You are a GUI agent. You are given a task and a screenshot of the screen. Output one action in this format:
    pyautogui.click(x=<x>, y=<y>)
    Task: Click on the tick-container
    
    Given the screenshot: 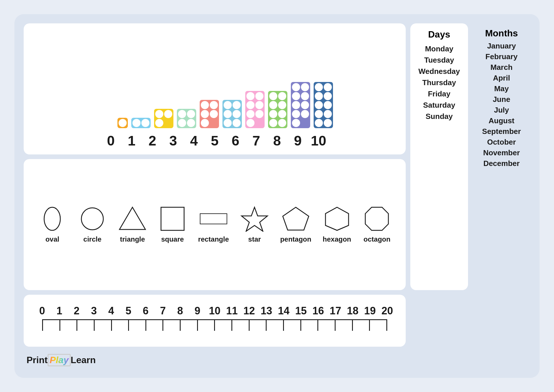 What is the action you would take?
    pyautogui.click(x=215, y=325)
    